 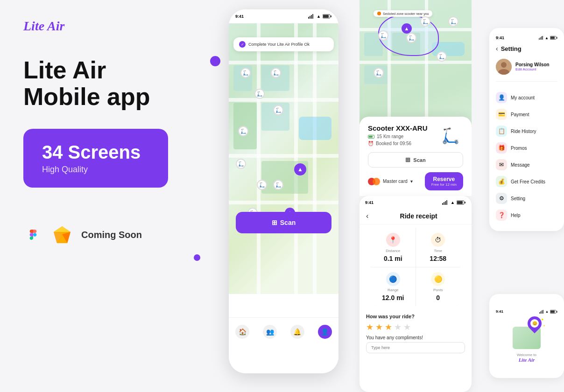 I want to click on free-credits-label: Get Free Credits, so click(x=528, y=182).